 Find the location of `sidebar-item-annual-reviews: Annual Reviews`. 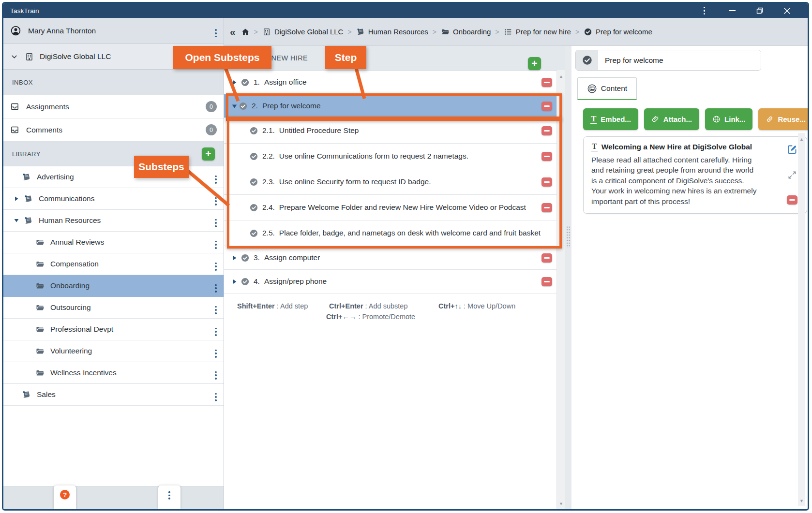

sidebar-item-annual-reviews: Annual Reviews is located at coordinates (113, 243).